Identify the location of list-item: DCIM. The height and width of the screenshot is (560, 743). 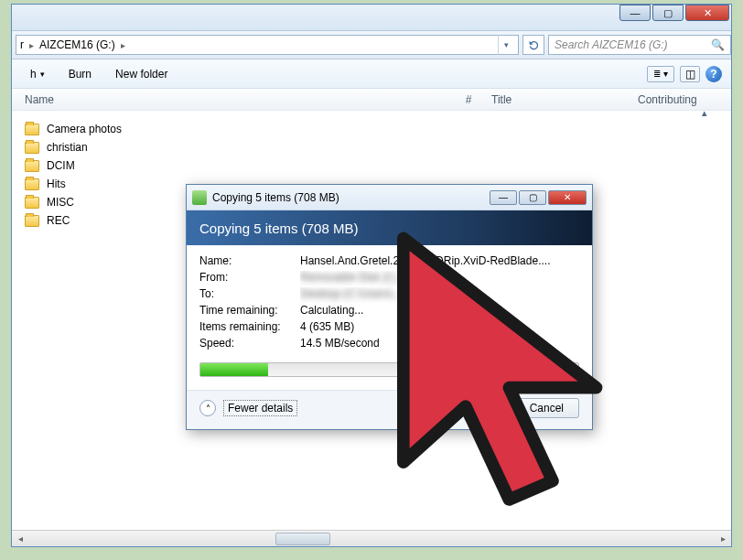
(372, 166).